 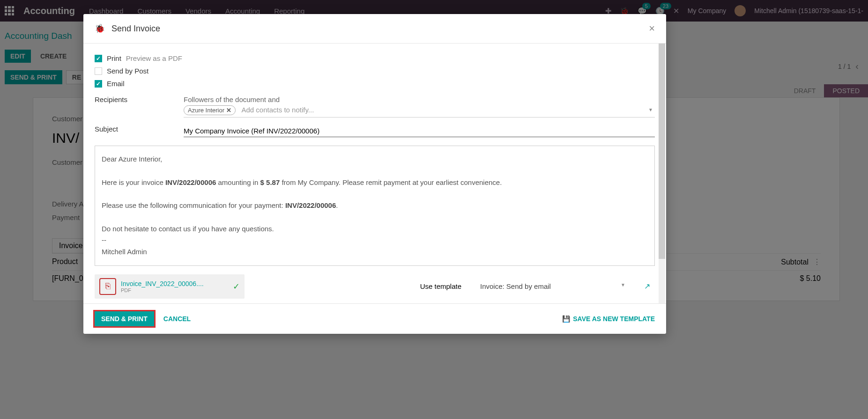 I want to click on send-and-print-button: SEND & PRINT, so click(x=125, y=319).